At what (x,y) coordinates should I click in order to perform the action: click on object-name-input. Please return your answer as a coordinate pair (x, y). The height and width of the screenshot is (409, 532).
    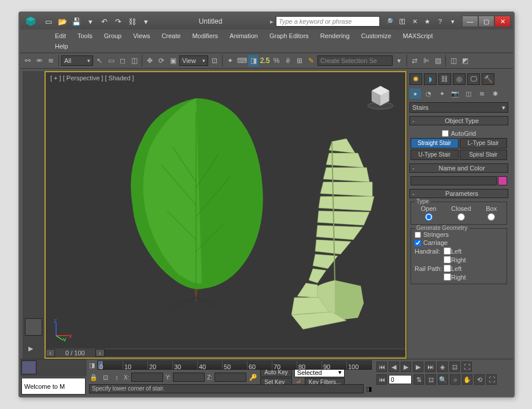
    Looking at the image, I should click on (453, 181).